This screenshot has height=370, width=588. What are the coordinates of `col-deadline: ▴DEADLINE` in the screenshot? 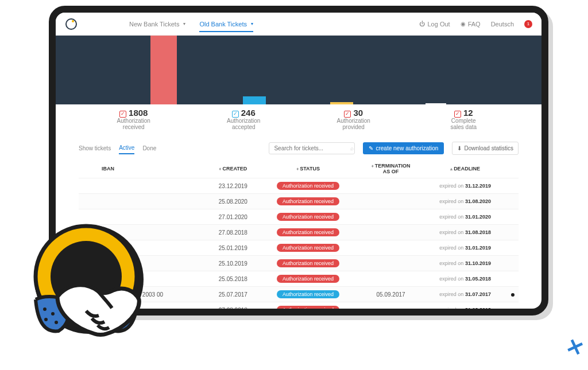 It's located at (465, 169).